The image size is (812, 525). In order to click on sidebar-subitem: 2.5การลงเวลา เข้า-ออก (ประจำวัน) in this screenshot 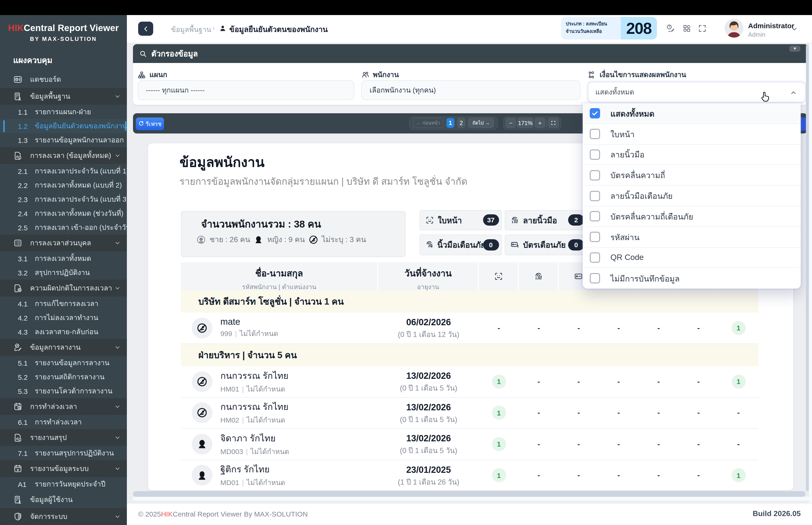, I will do `click(63, 228)`.